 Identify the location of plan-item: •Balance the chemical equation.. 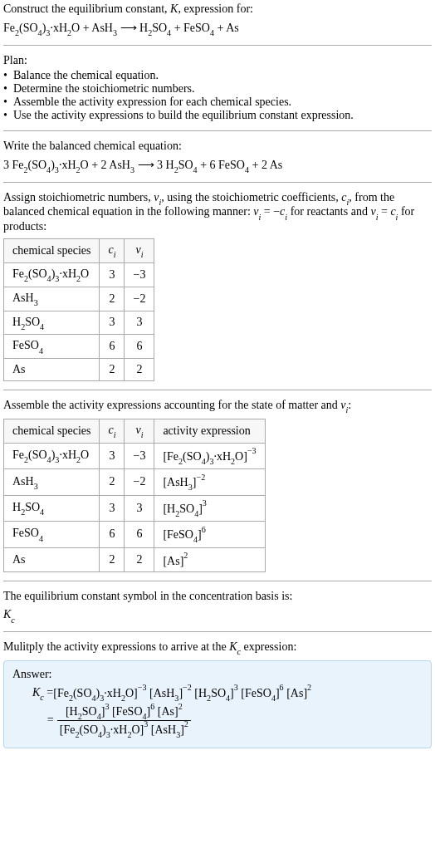
(218, 76).